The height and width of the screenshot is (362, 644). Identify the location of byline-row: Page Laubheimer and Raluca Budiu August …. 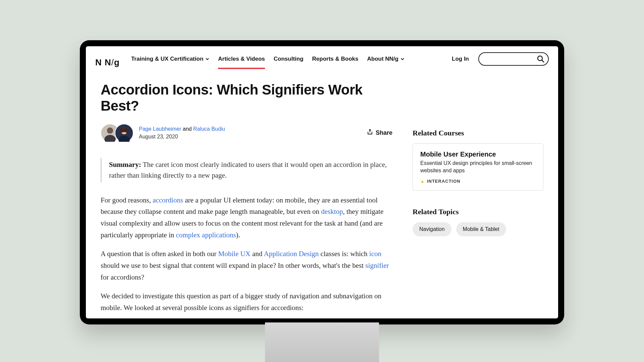
(247, 133).